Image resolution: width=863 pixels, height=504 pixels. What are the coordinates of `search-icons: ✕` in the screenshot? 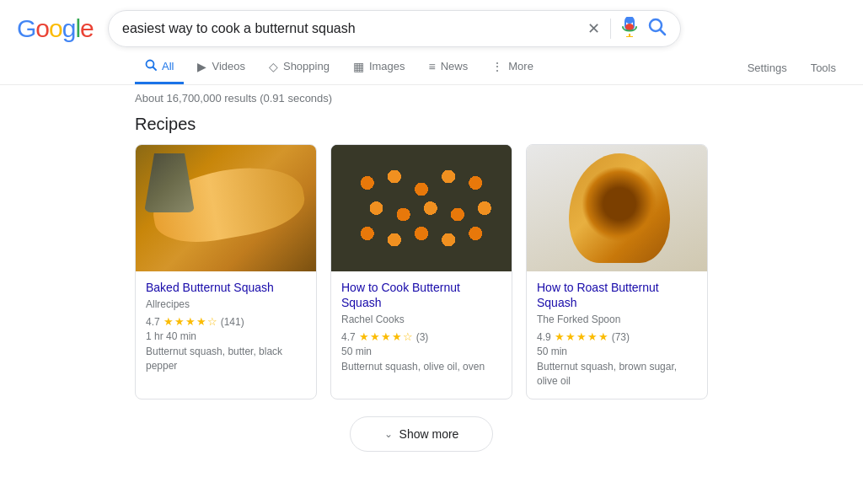 It's located at (627, 29).